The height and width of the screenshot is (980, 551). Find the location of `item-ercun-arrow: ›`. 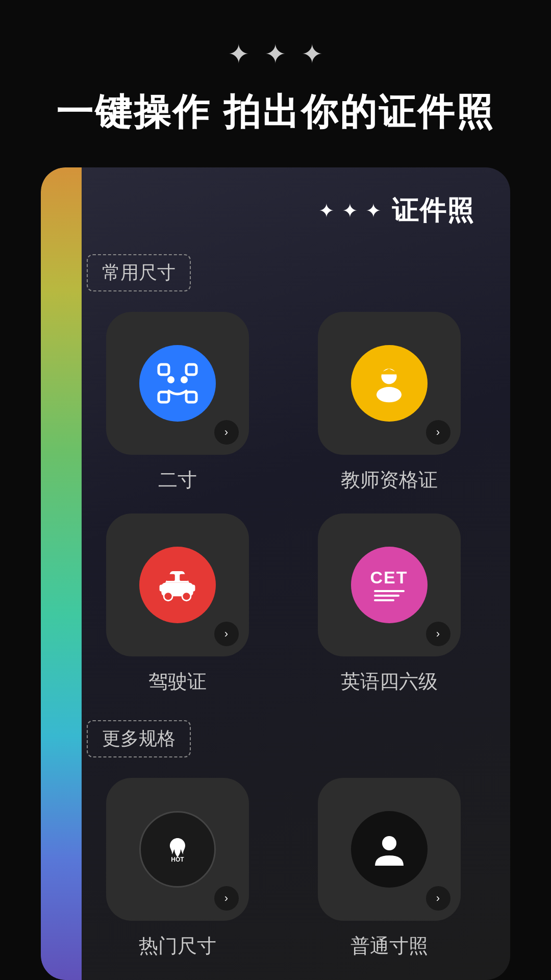

item-ercun-arrow: › is located at coordinates (227, 432).